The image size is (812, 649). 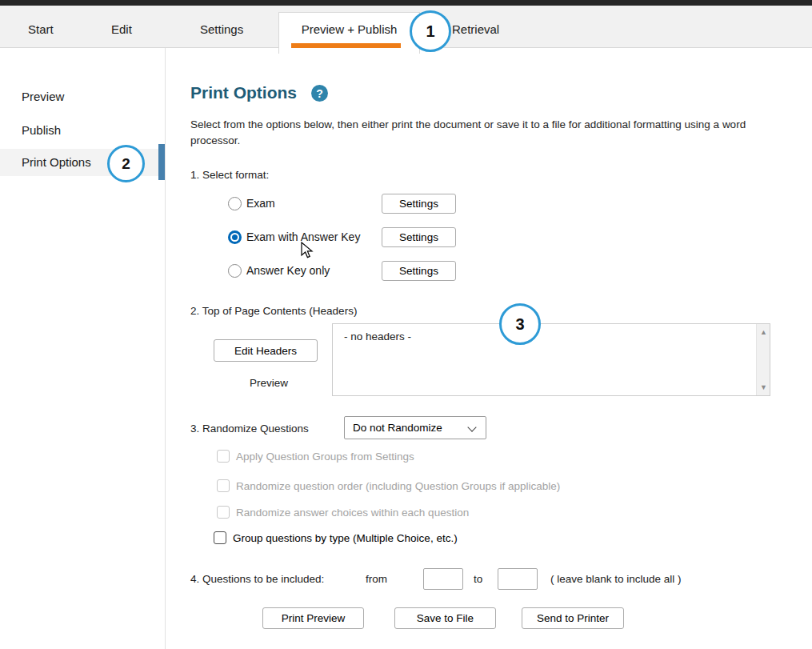 What do you see at coordinates (376, 579) in the screenshot?
I see `from-label: from` at bounding box center [376, 579].